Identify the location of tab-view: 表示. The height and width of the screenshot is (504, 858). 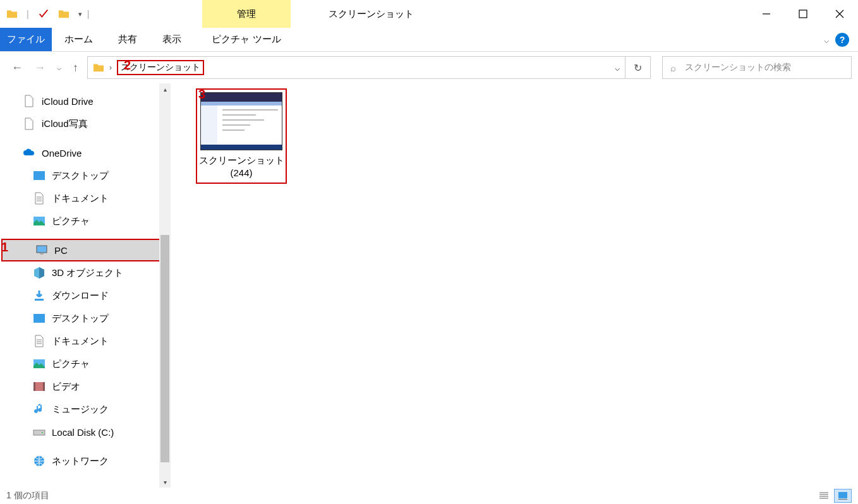
(172, 39).